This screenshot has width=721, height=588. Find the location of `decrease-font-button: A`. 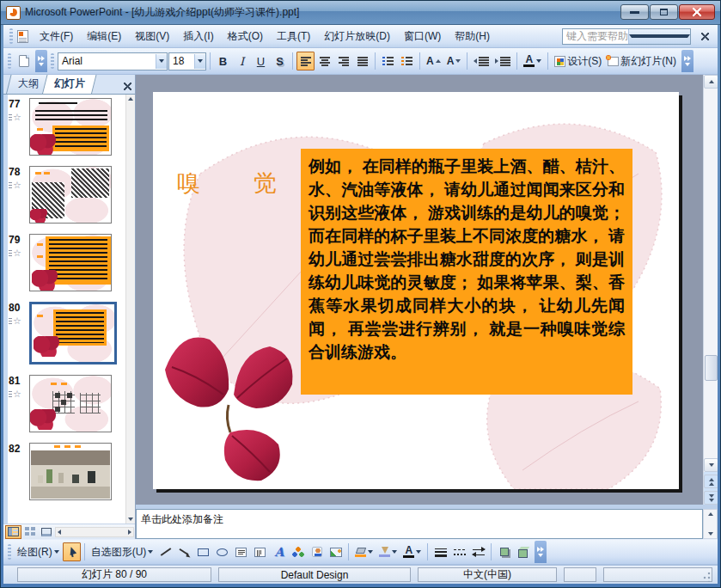

decrease-font-button: A is located at coordinates (454, 61).